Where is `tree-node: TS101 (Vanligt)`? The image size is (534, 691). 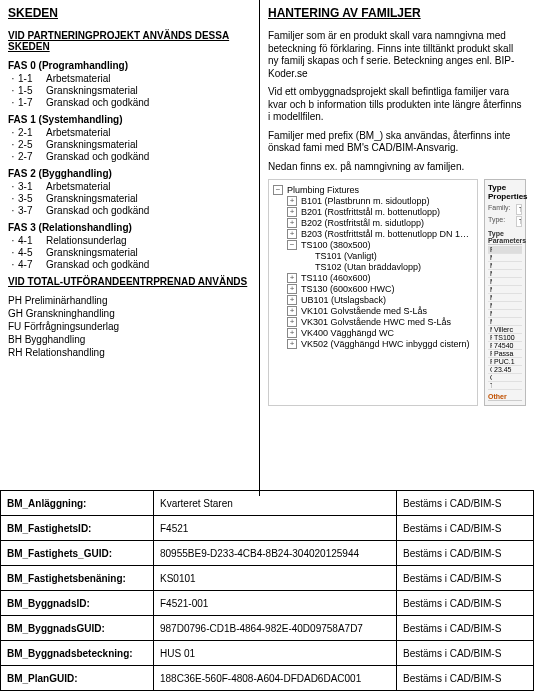
tree-node: TS101 (Vanligt) is located at coordinates (373, 256).